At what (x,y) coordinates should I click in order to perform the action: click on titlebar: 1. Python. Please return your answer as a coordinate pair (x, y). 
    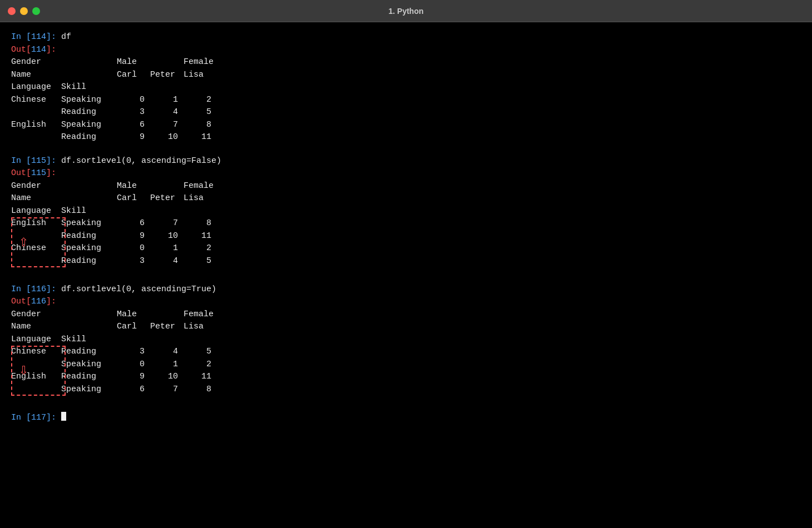
    Looking at the image, I should click on (406, 11).